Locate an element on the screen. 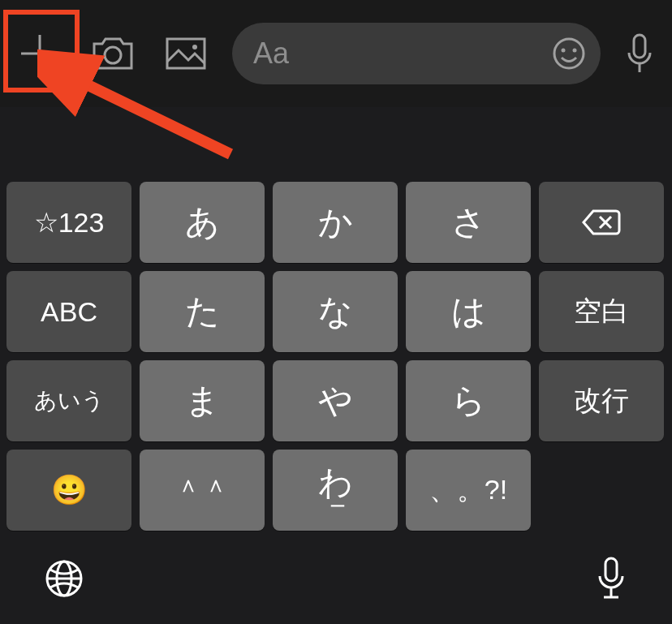 This screenshot has width=672, height=624. key-caret: ＾＾ is located at coordinates (202, 490).